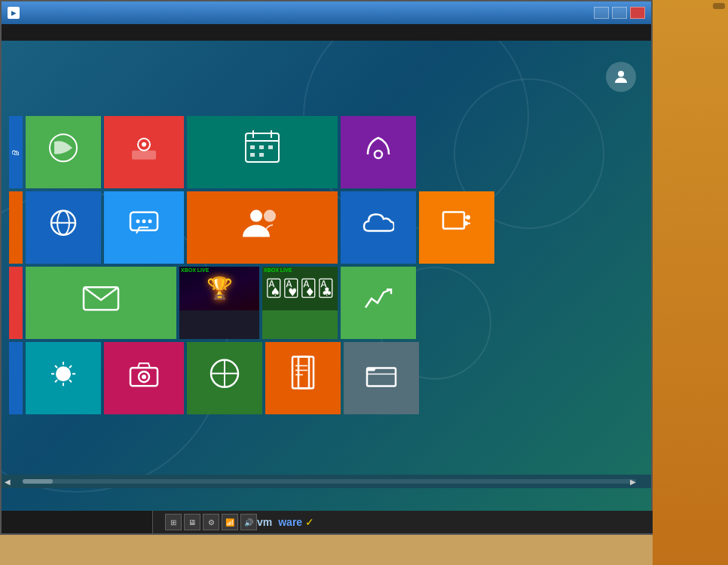  I want to click on vmware-logo-2: ware, so click(290, 522).